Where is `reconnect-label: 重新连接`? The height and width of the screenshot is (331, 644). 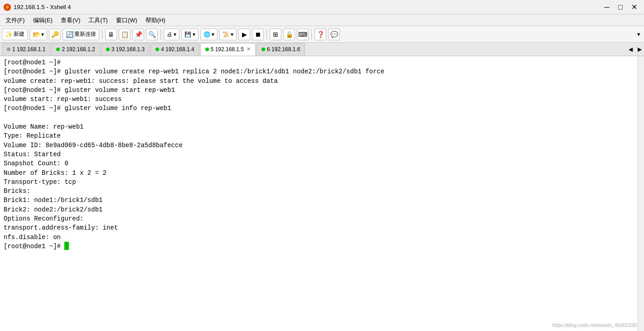 reconnect-label: 重新连接 is located at coordinates (85, 34).